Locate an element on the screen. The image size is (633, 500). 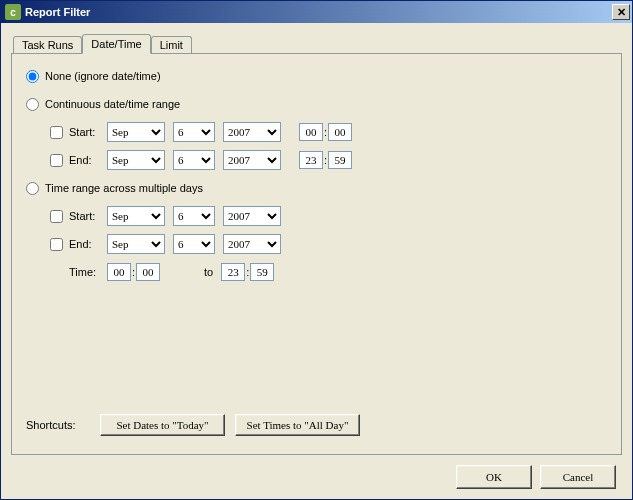
multi-start-check is located at coordinates (56, 216).